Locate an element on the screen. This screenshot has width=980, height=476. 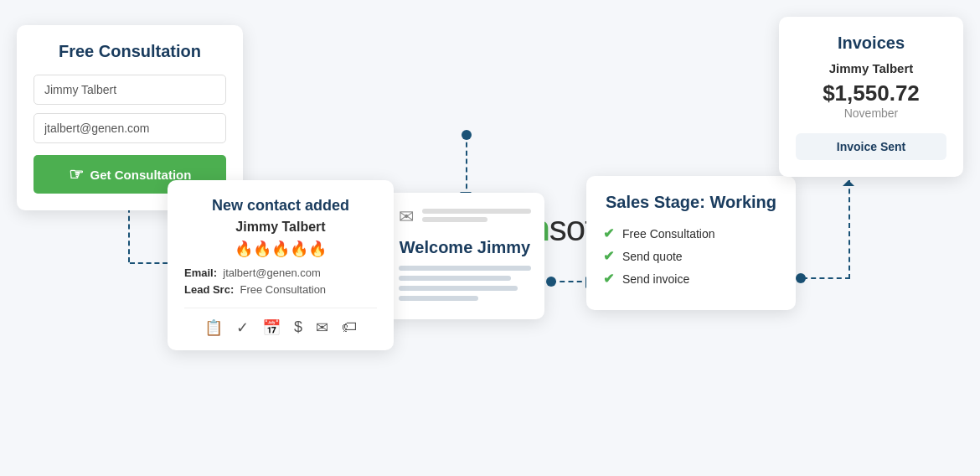
email-header-row: ✉ is located at coordinates (465, 217).